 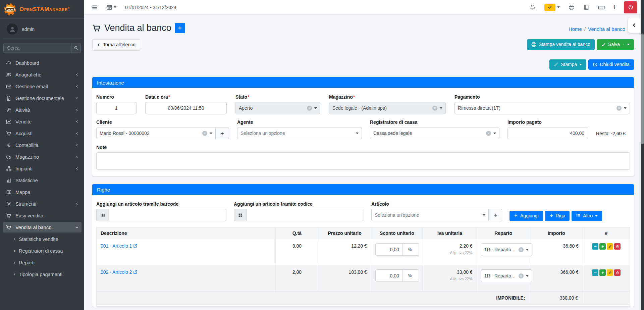 I want to click on sidebar-item-acquisti: Acquisti, so click(x=42, y=134).